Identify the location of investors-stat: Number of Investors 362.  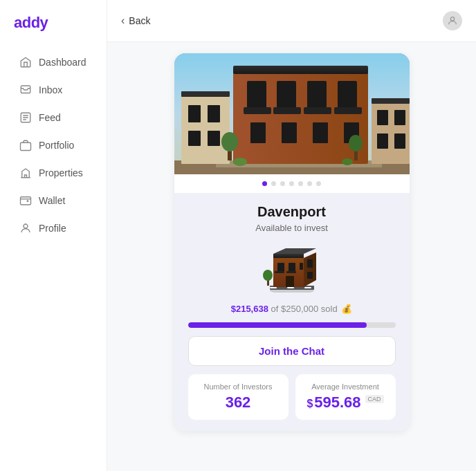
(238, 397).